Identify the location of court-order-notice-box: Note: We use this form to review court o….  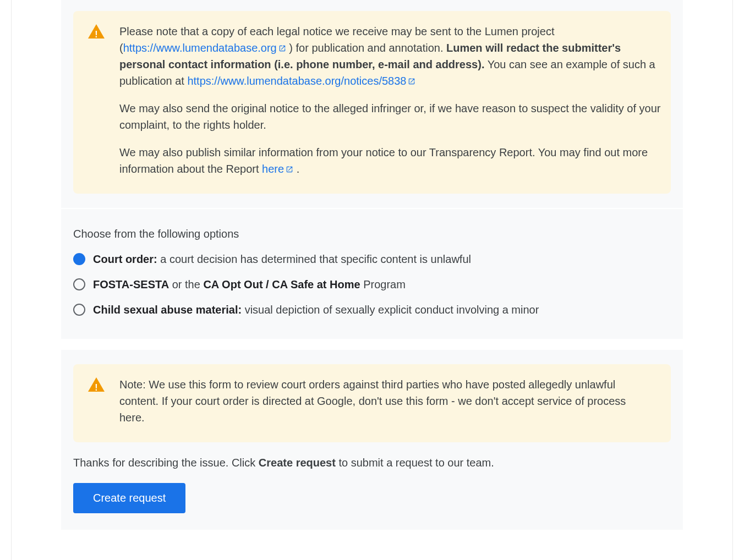
(372, 403).